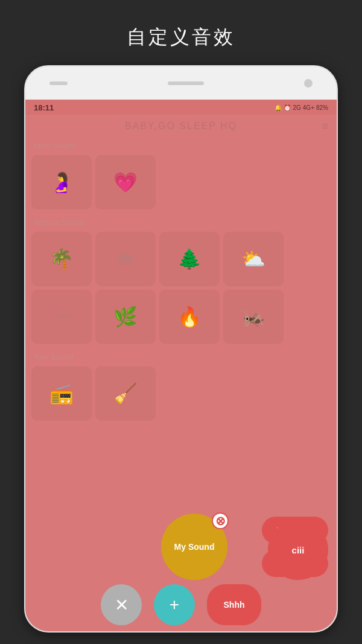 This screenshot has height=644, width=362. I want to click on signal-2g: 2G, so click(297, 107).